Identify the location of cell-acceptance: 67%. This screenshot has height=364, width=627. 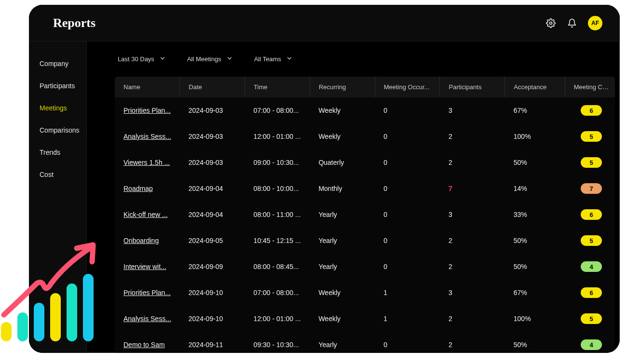
(535, 293).